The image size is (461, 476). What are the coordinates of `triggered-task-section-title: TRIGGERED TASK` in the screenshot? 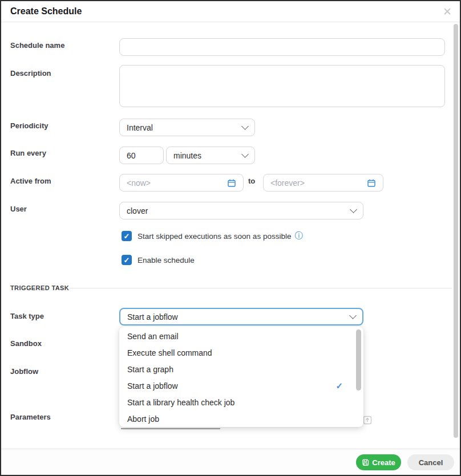 It's located at (40, 288).